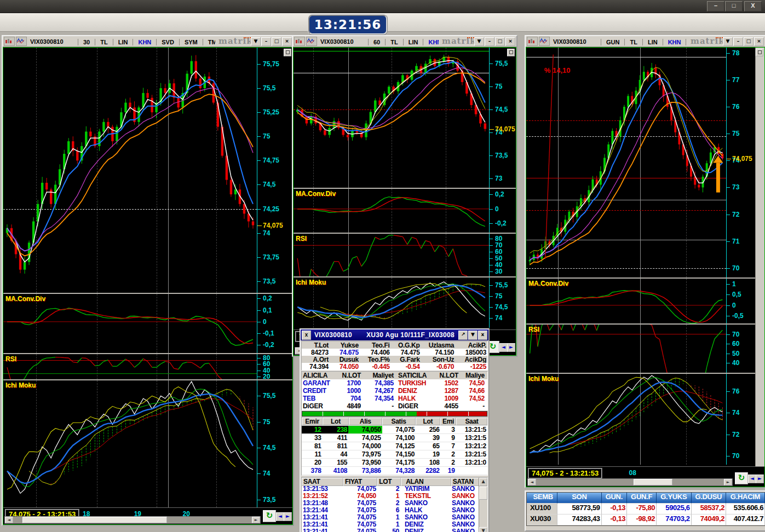  Describe the element at coordinates (626, 163) in the screenshot. I see `price-plot: % 14,10` at that location.